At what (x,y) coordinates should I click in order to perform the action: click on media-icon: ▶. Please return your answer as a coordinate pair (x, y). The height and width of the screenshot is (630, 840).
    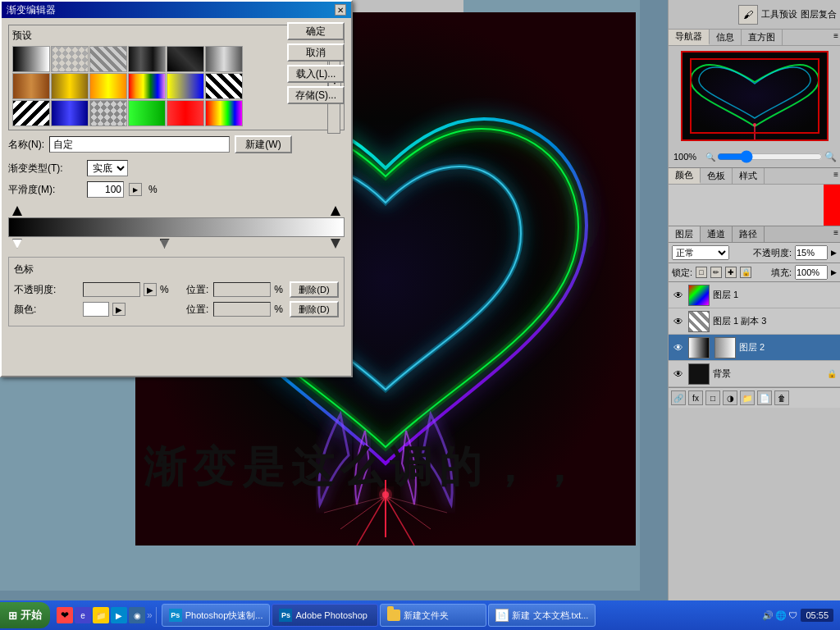
    Looking at the image, I should click on (119, 615).